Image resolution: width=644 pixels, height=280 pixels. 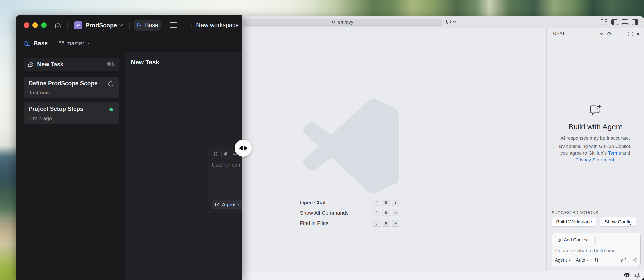 What do you see at coordinates (451, 22) in the screenshot?
I see `copilot-menu-button` at bounding box center [451, 22].